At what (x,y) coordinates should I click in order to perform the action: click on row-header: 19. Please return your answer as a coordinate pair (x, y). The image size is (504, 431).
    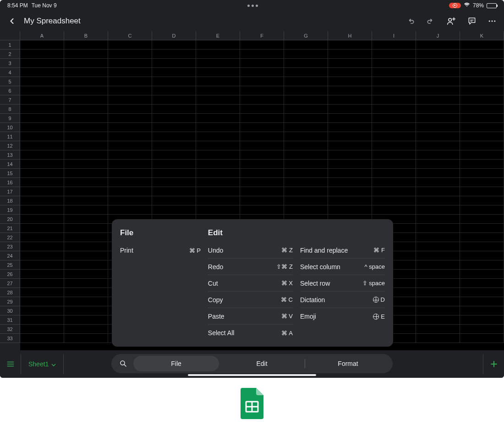
    Looking at the image, I should click on (10, 210).